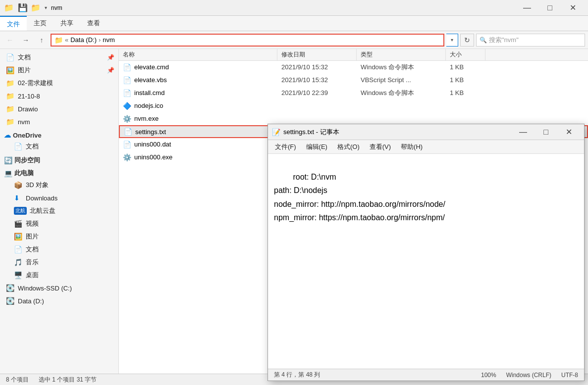 The width and height of the screenshot is (588, 385). I want to click on video-icon: 🎬, so click(18, 224).